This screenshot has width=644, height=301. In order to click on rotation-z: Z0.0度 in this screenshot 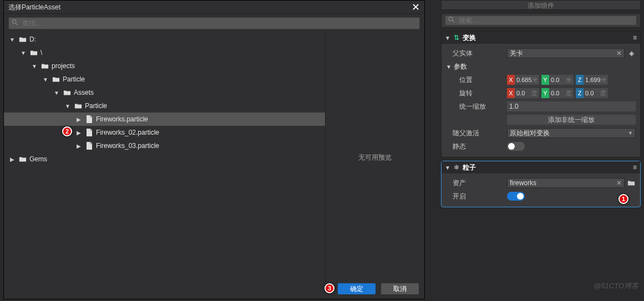, I will do `click(592, 93)`.